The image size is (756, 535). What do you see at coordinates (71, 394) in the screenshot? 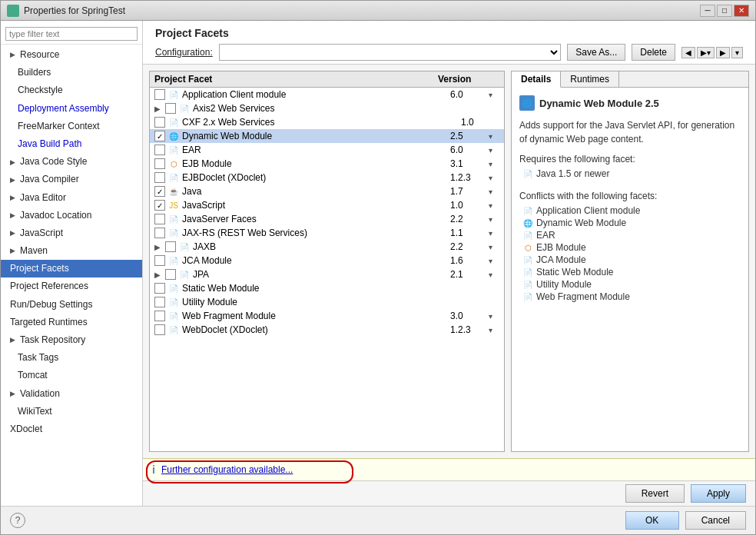
I see `sidebar-item-validation: ▶ Validation` at bounding box center [71, 394].